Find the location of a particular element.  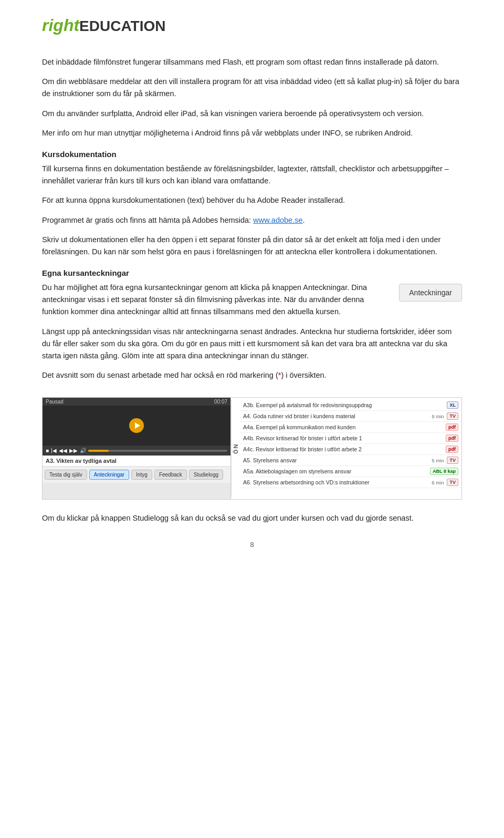

paragraph-10: Det avsnitt som du senast arbetade med h… is located at coordinates (252, 375).